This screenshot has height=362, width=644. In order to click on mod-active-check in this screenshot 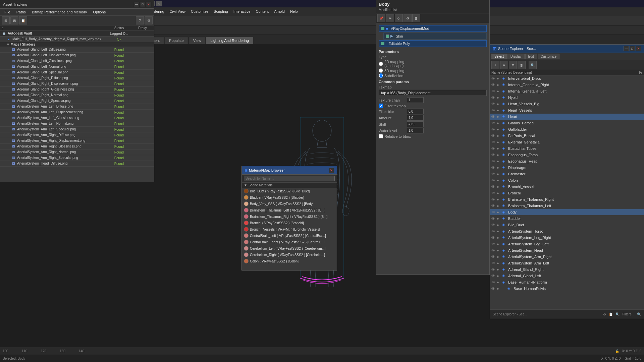, I will do `click(383, 28)`.